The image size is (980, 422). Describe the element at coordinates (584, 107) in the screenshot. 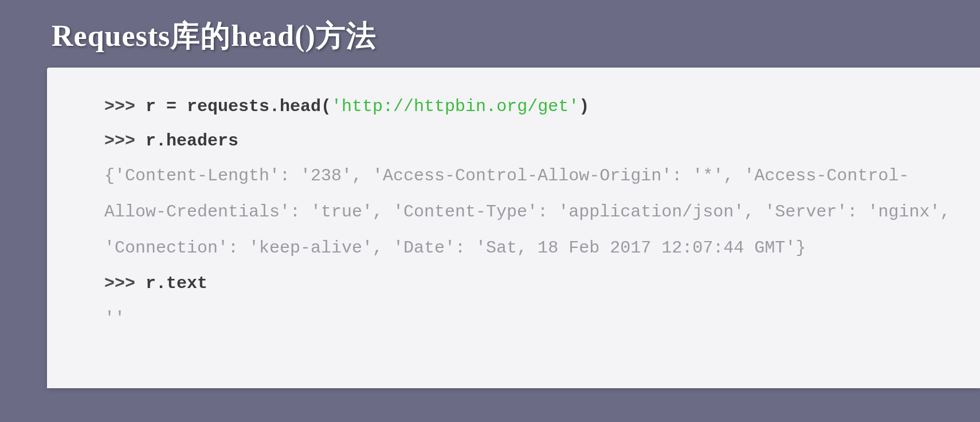

I see `code-statement-1b: )` at that location.